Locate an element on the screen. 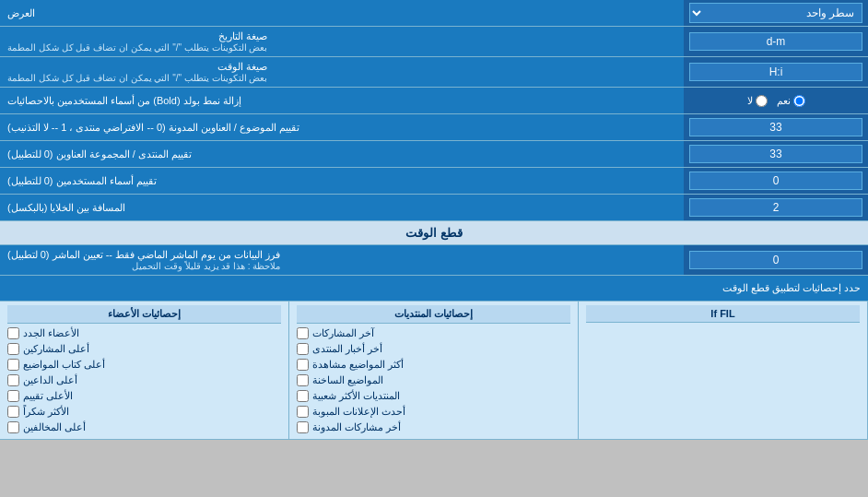 The width and height of the screenshot is (868, 497). cb-top-posters-check is located at coordinates (13, 349).